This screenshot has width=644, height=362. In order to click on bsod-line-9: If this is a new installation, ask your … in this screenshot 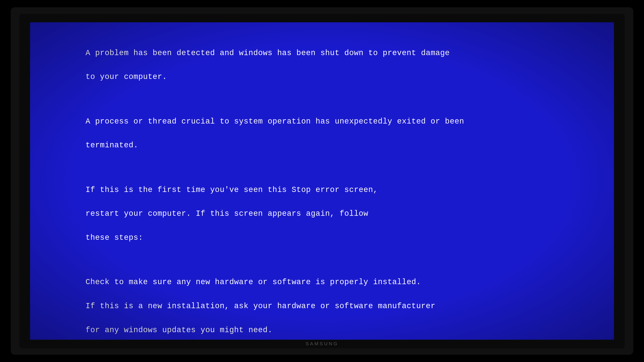, I will do `click(260, 306)`.